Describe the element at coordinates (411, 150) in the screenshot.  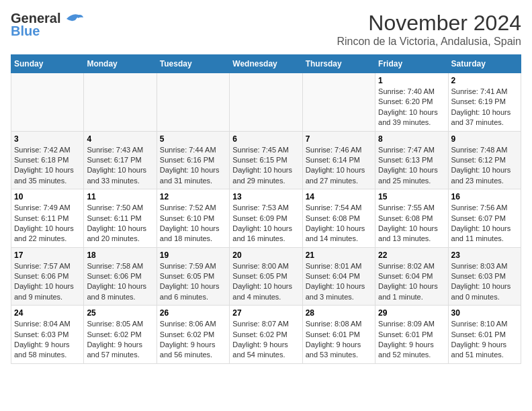
I see `day-info-line: Sunrise: 7:47 AM` at that location.